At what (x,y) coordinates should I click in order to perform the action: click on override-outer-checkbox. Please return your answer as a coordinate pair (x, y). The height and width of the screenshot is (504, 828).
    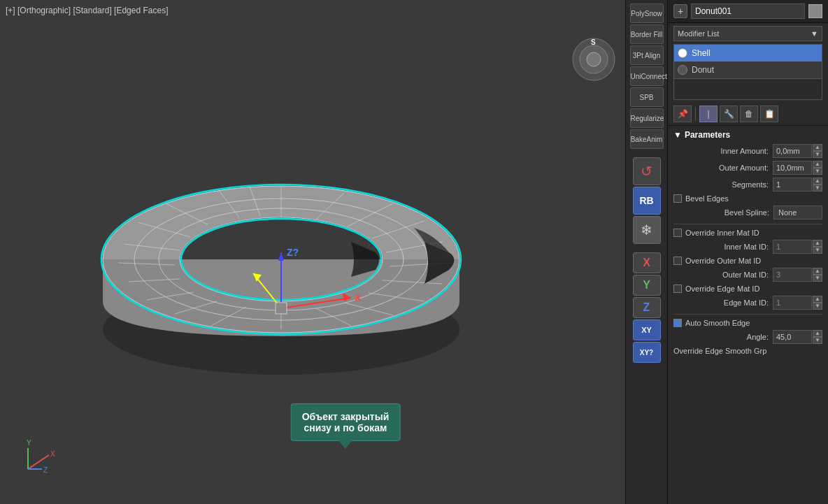
    Looking at the image, I should click on (678, 261).